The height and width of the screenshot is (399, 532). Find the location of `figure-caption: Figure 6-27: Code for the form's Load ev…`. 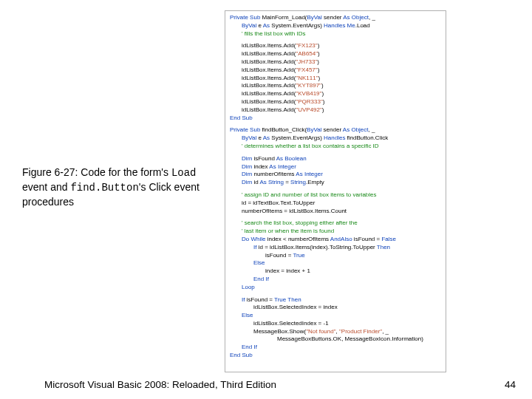

figure-caption: Figure 6-27: Code for the form's Load ev… is located at coordinates (120, 188).